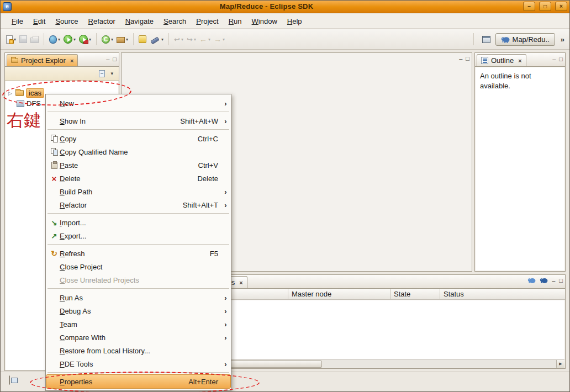  What do you see at coordinates (112, 73) in the screenshot?
I see `view-menu-icon: ▾` at bounding box center [112, 73].